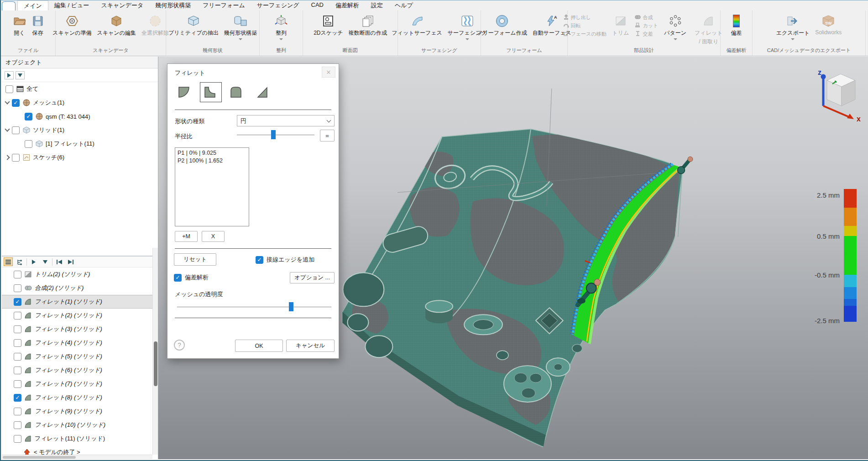 The height and width of the screenshot is (461, 868). Describe the element at coordinates (224, 5) in the screenshot. I see `menu-tab-freeform: フリーフォーム` at that location.